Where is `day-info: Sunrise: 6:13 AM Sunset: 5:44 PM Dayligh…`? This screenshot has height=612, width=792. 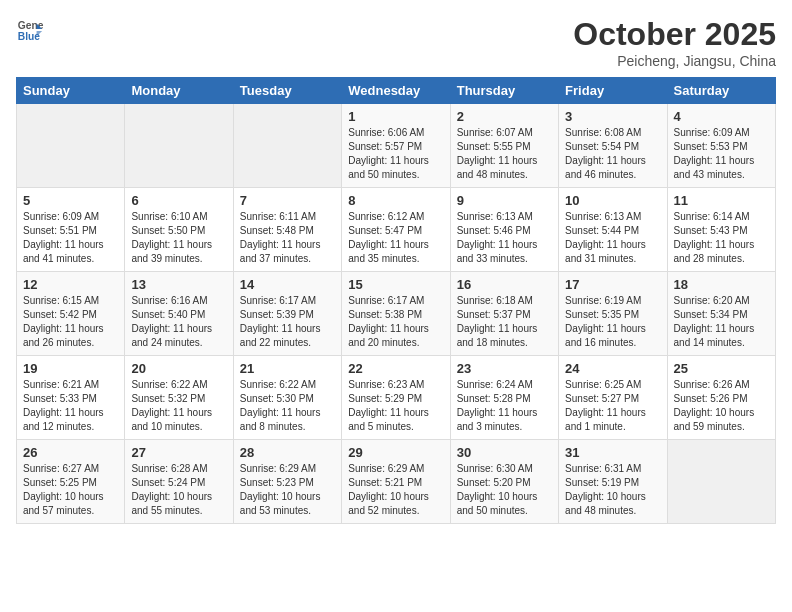 day-info: Sunrise: 6:13 AM Sunset: 5:44 PM Dayligh… is located at coordinates (612, 238).